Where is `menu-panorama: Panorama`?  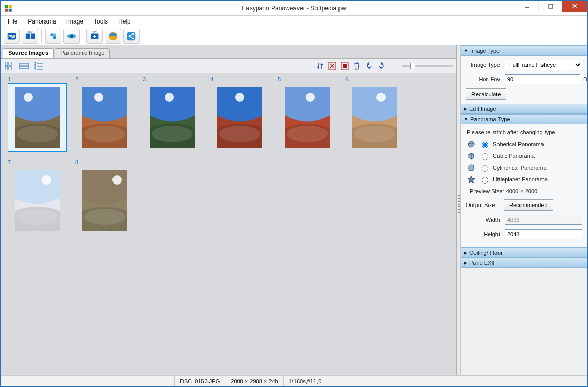 menu-panorama: Panorama is located at coordinates (42, 21).